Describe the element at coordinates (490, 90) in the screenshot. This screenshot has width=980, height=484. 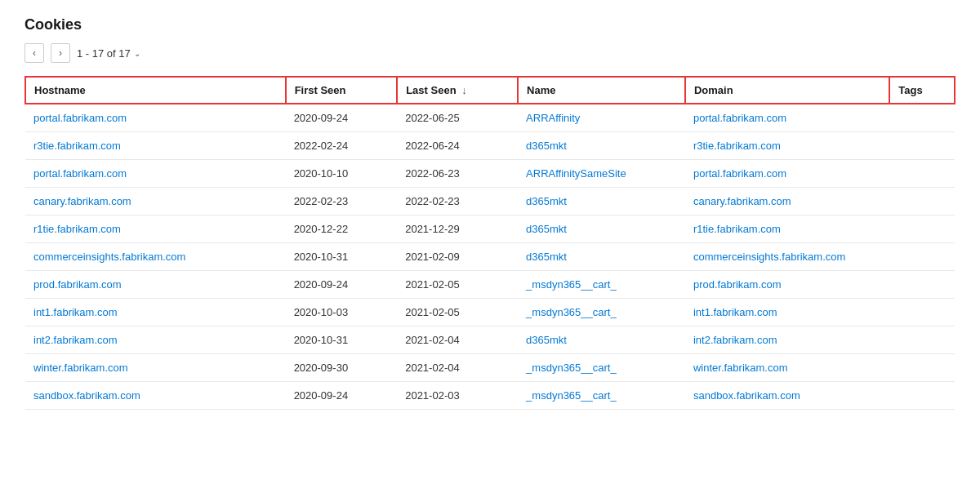
I see `table-header-row: Hostname First Seen Last Seen ↓ Name Dom…` at that location.